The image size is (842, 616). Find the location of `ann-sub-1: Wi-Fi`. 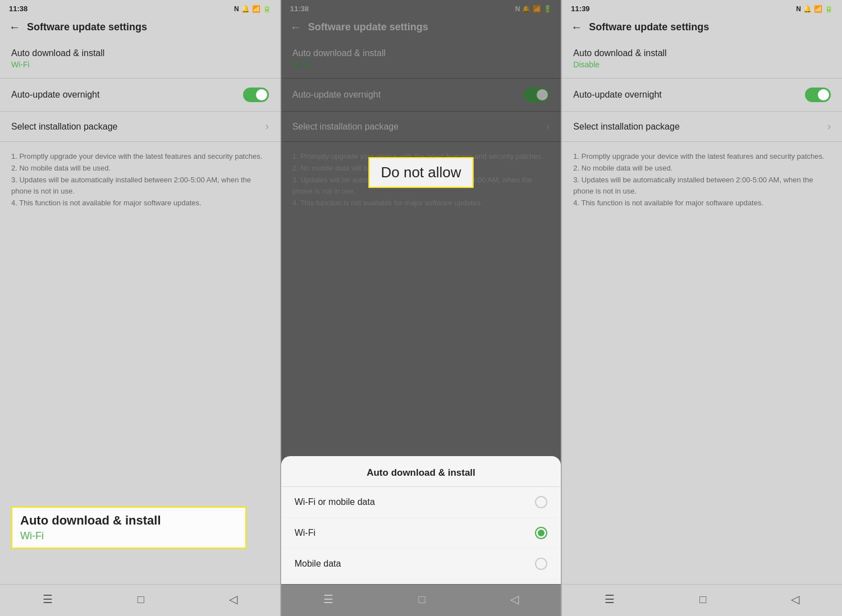

ann-sub-1: Wi-Fi is located at coordinates (129, 536).